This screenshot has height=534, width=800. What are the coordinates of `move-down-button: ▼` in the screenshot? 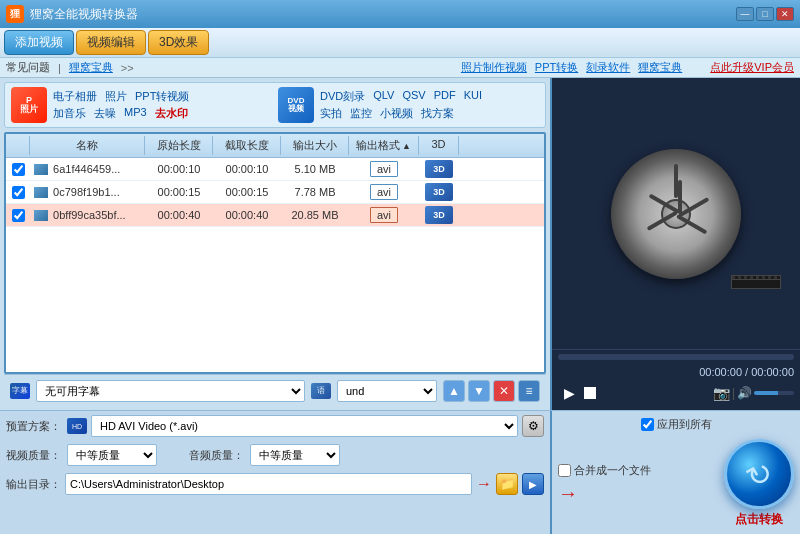 It's located at (479, 391).